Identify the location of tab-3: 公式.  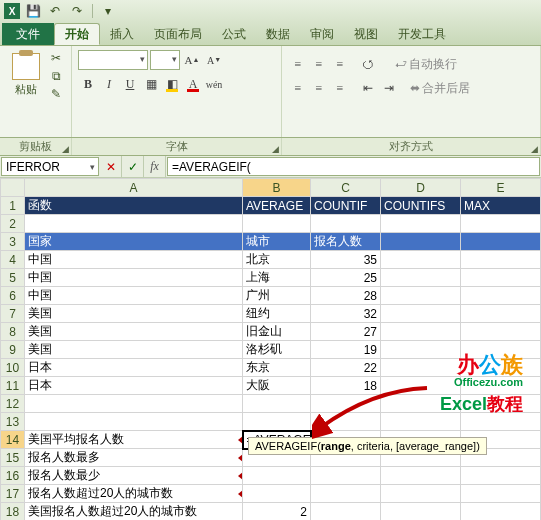
(234, 34).